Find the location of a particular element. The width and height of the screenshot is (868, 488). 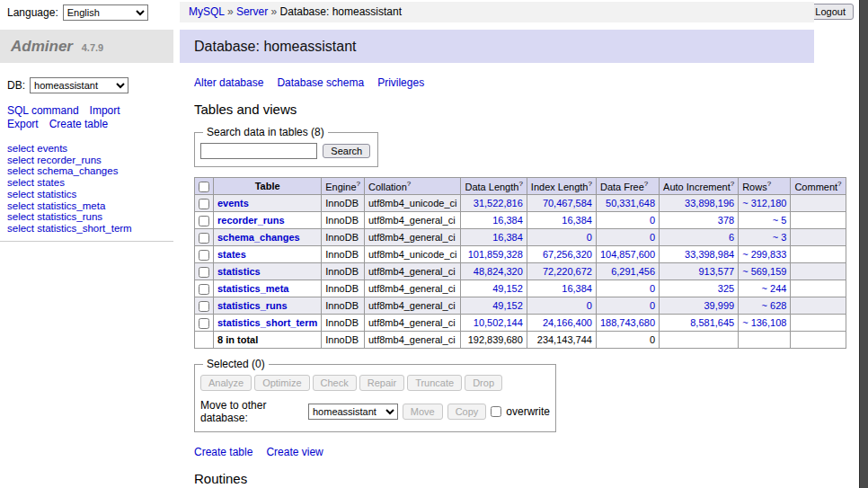

table-name-link: events is located at coordinates (234, 203).